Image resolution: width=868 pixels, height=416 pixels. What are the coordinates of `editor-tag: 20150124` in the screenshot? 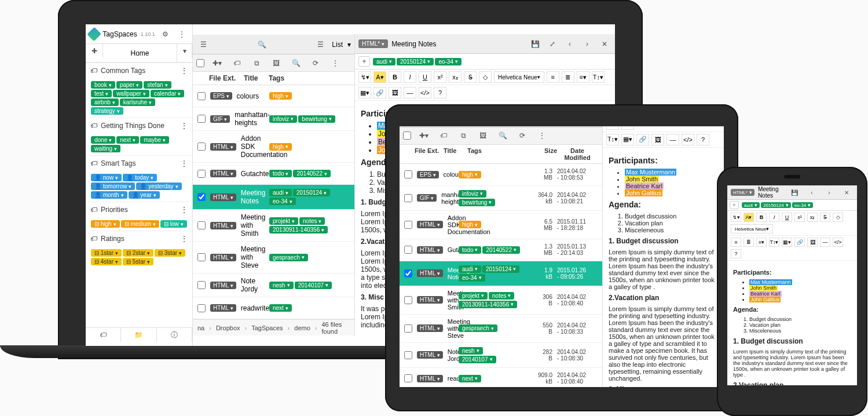 It's located at (776, 205).